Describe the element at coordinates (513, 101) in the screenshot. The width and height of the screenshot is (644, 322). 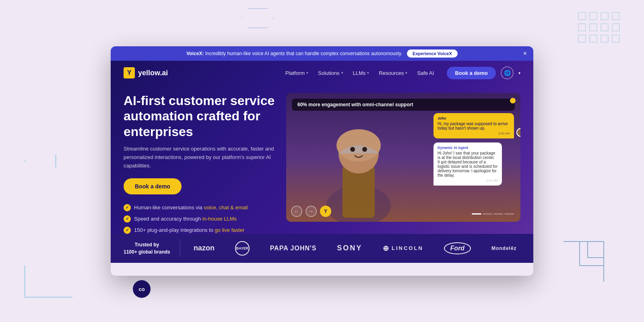
I see `gold-indicator-dot` at that location.